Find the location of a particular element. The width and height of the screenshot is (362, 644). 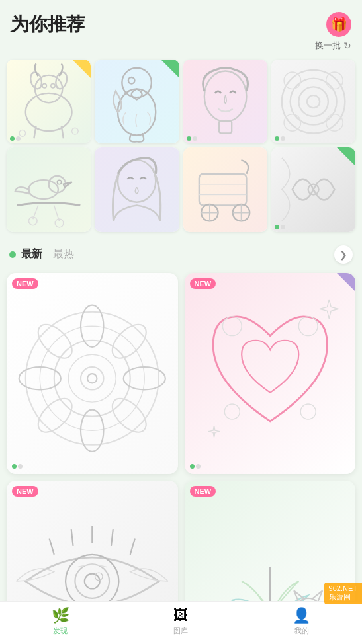

new-badge-heart: NEW is located at coordinates (203, 284).